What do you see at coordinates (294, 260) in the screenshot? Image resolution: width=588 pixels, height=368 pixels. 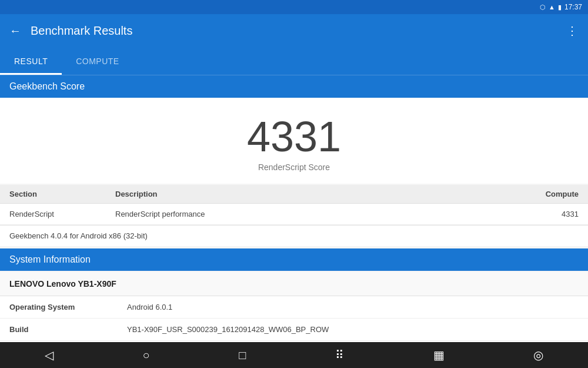 I see `system-section-header: System Information` at bounding box center [294, 260].